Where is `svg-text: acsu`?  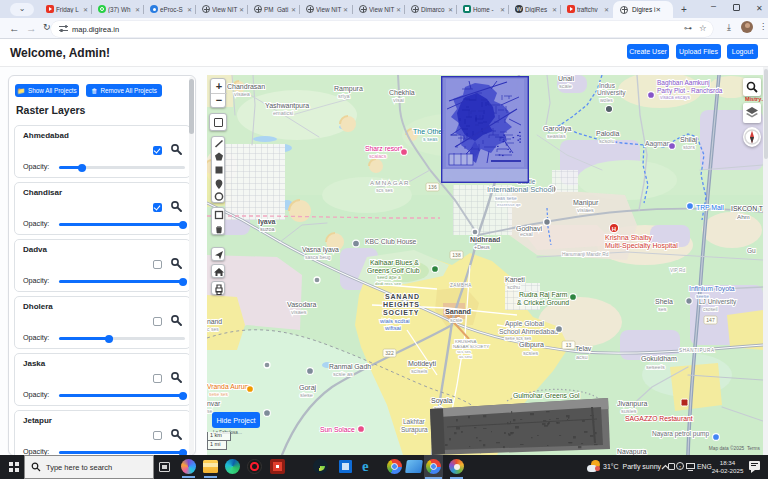
svg-text: acsu is located at coordinates (582, 357).